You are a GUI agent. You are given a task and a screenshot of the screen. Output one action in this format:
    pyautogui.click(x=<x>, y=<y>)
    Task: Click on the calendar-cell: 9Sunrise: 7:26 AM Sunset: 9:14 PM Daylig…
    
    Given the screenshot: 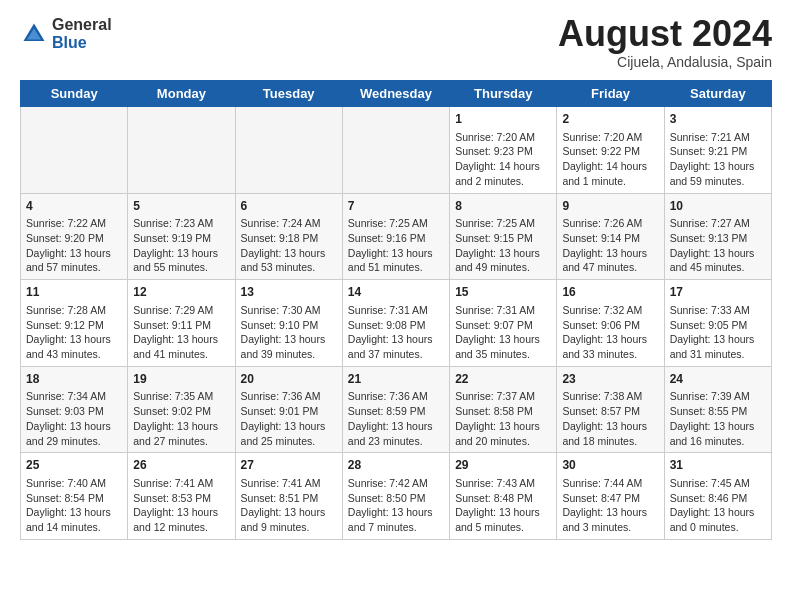 What is the action you would take?
    pyautogui.click(x=610, y=236)
    